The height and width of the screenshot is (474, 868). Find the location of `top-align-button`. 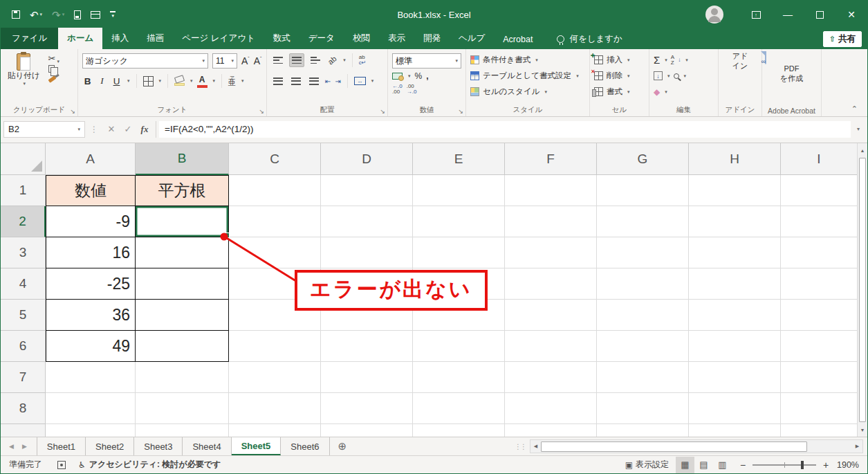

top-align-button is located at coordinates (278, 60).